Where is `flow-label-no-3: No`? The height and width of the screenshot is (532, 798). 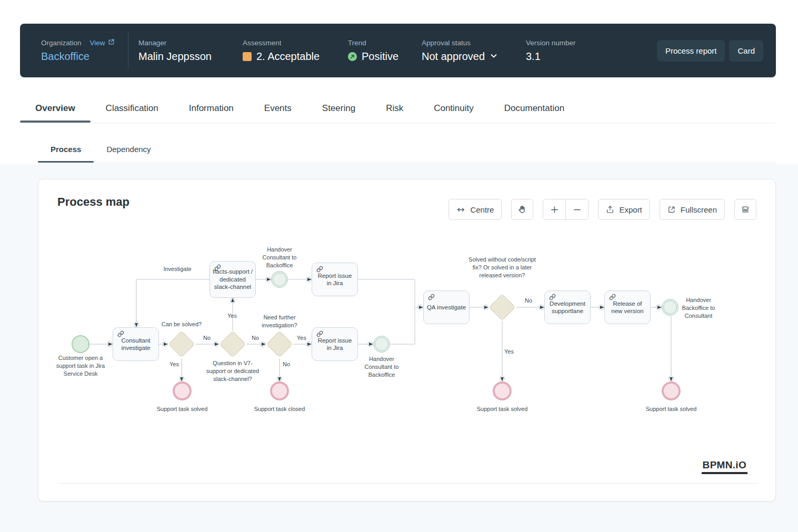 flow-label-no-3: No is located at coordinates (286, 364).